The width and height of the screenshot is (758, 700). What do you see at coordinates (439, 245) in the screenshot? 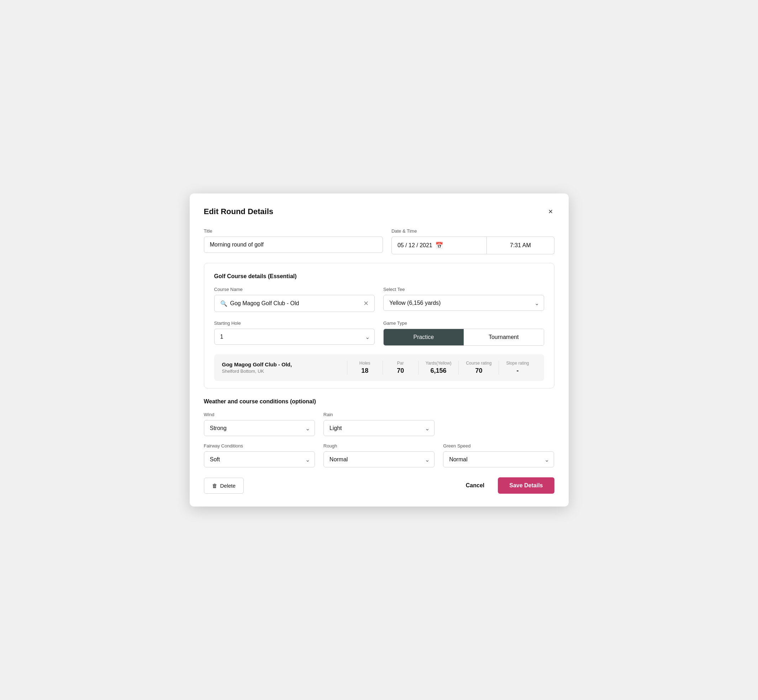
I see `date-input: 05 / 12 / 2021 📅` at bounding box center [439, 245].